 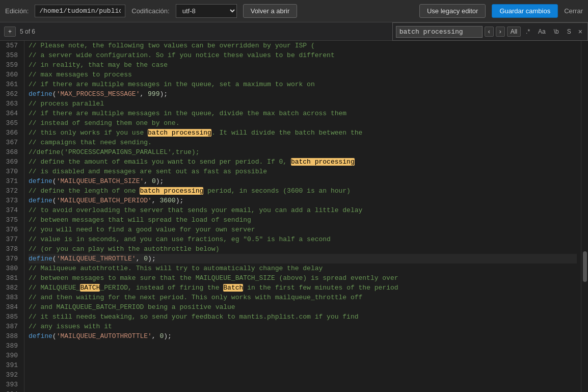 I want to click on code-line: // between messages that will spread the…, so click(x=303, y=220).